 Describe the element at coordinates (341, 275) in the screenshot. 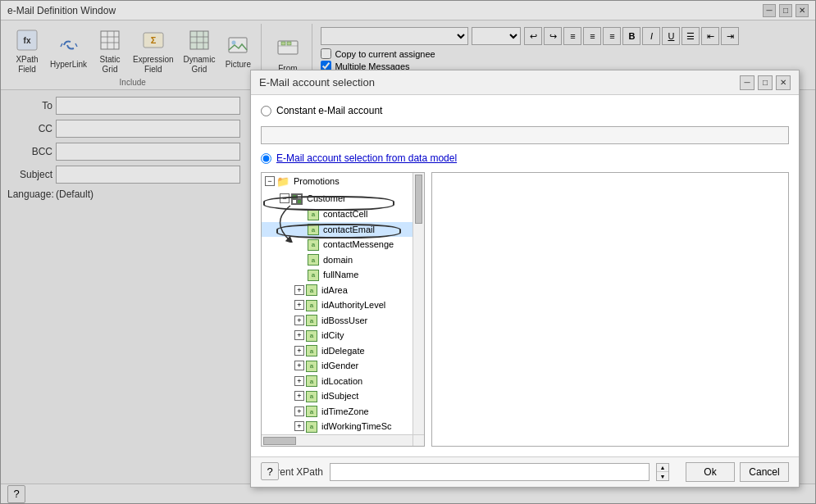

I see `tree-label-fullName: fullName` at that location.